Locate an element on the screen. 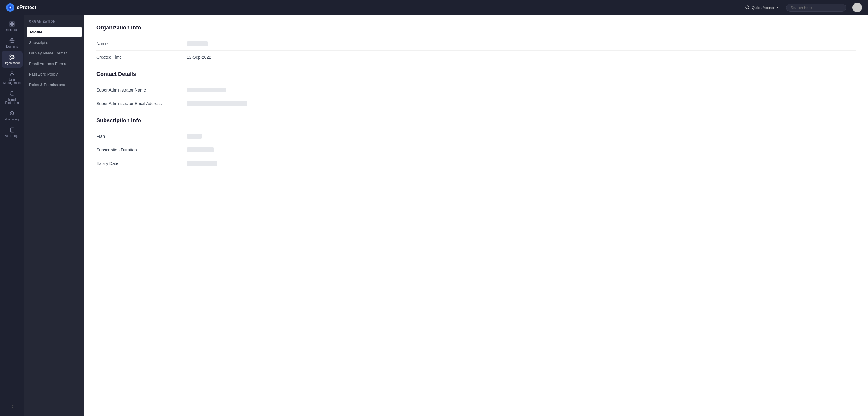  top-navigation: eProtect Quick Access ▾ is located at coordinates (434, 7).